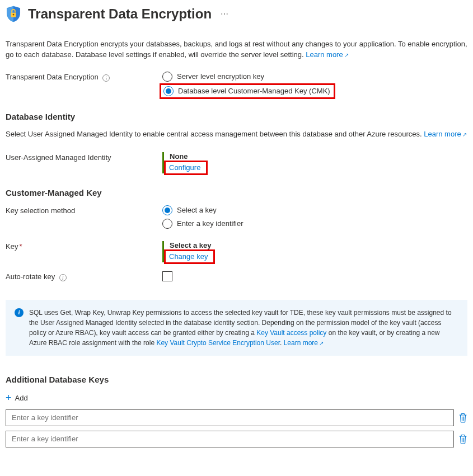 The height and width of the screenshot is (476, 473). I want to click on intro-text: Transparent Data Encryption encrypts you…, so click(236, 50).